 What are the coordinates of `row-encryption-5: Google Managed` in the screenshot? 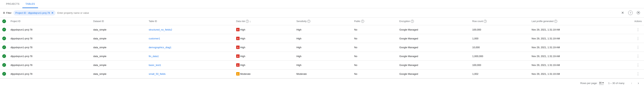 It's located at (434, 74).